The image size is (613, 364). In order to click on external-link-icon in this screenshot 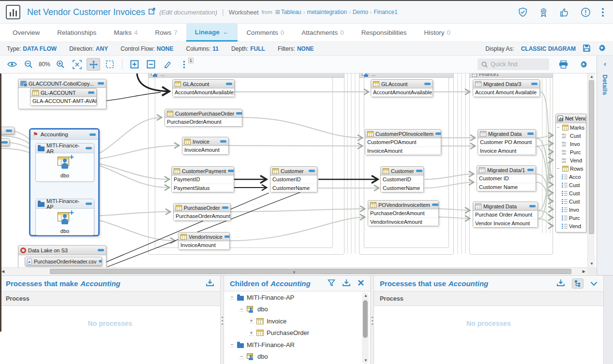, I will do `click(152, 12)`.